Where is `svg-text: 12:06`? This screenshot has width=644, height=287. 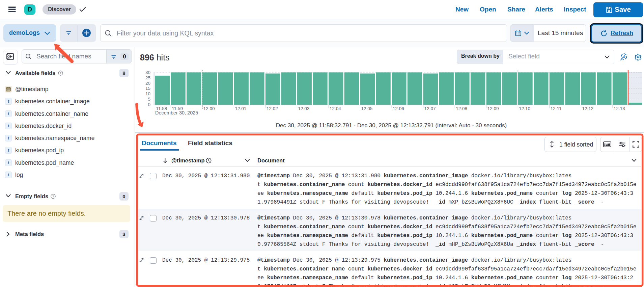
svg-text: 12:06 is located at coordinates (398, 109).